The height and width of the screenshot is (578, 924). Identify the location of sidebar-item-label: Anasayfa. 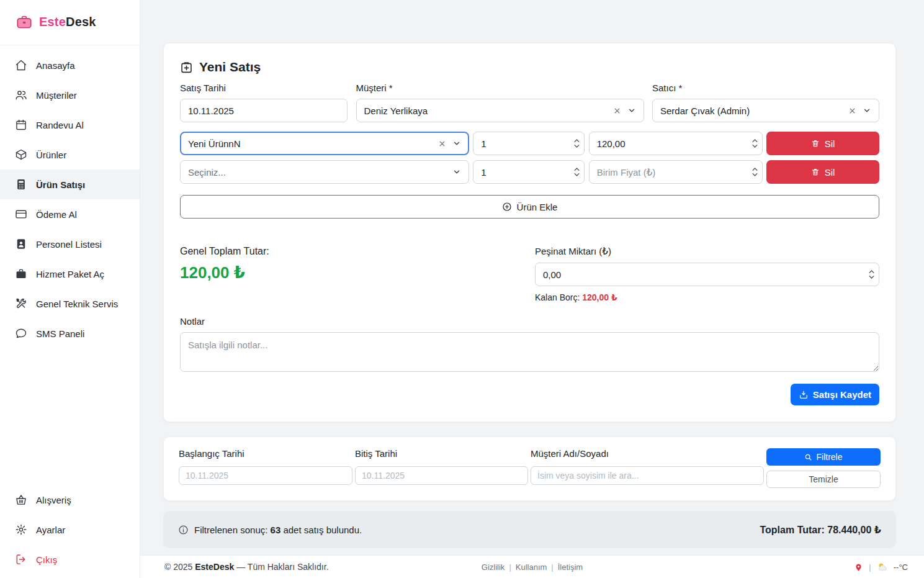
(56, 66).